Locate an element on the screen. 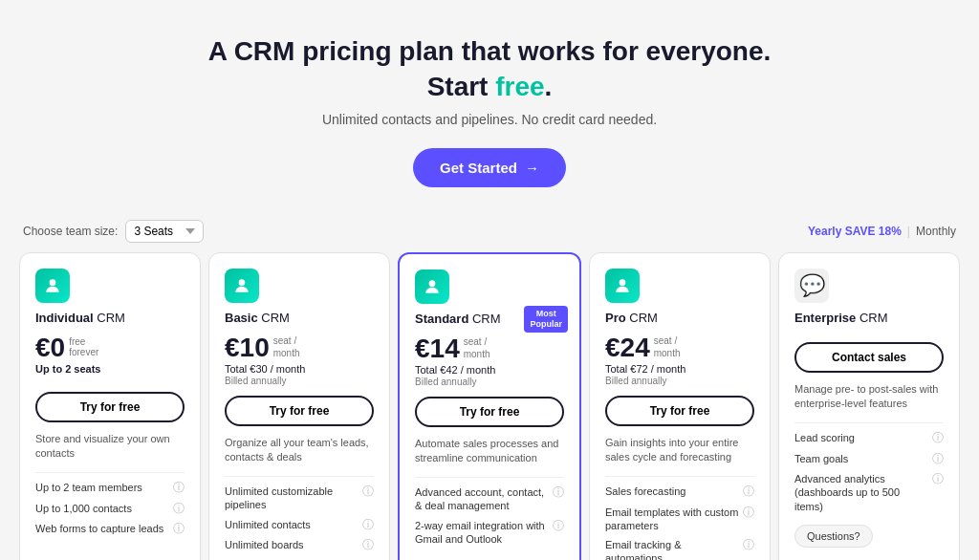 This screenshot has height=560, width=979. plan-name: Basic CRM is located at coordinates (299, 317).